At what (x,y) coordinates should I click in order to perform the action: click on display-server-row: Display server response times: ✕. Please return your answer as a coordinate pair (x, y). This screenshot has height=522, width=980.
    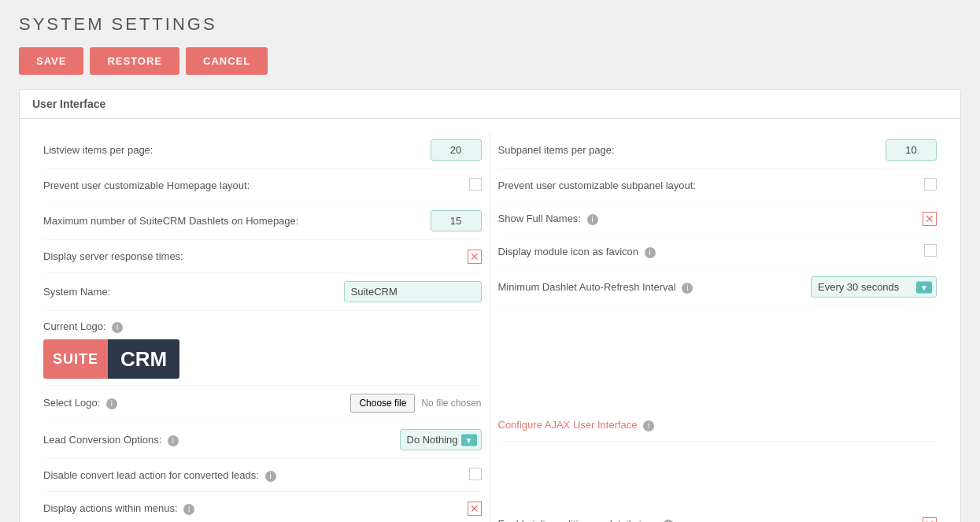
    Looking at the image, I should click on (263, 257).